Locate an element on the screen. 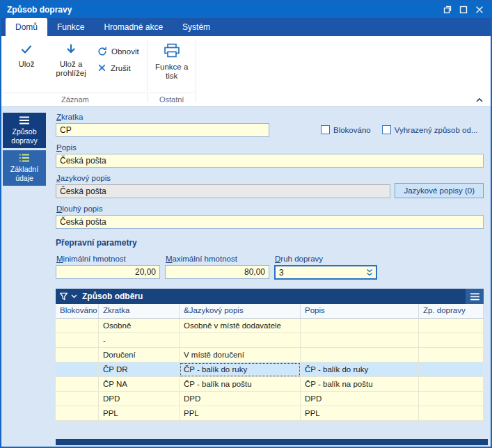 The width and height of the screenshot is (492, 448). filter-icon is located at coordinates (64, 296).